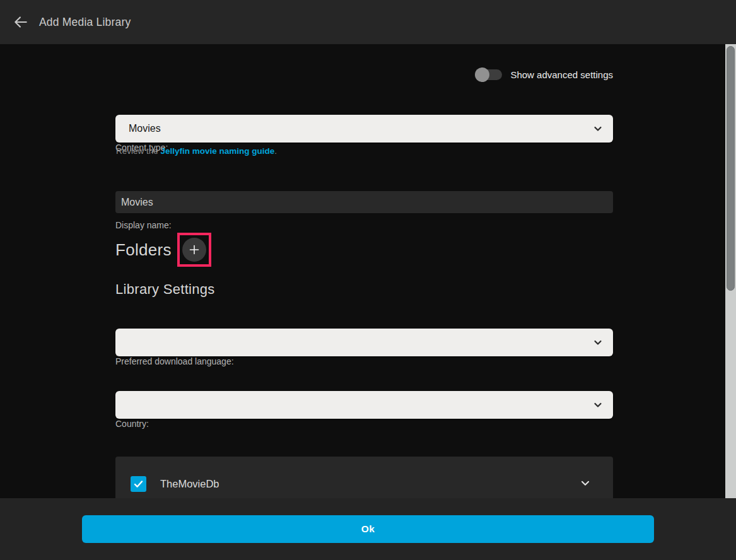  Describe the element at coordinates (368, 529) in the screenshot. I see `footer-bar: Ok` at that location.